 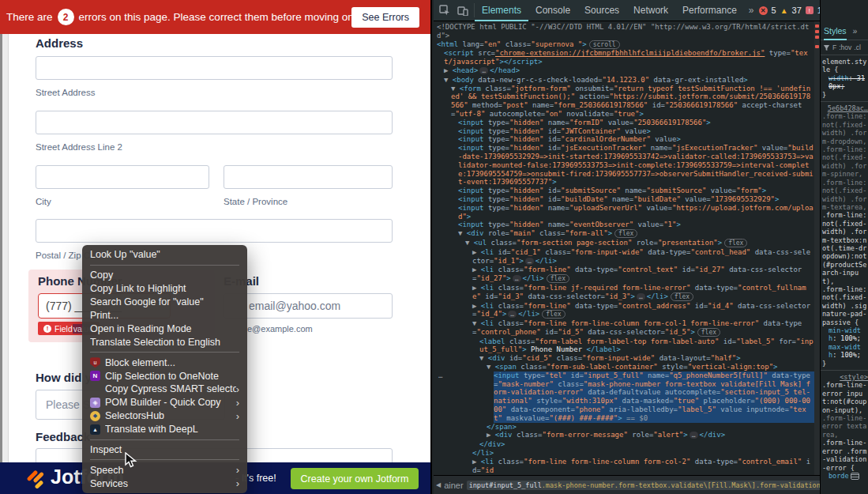 I want to click on tab-elements: Elements, so click(x=502, y=11).